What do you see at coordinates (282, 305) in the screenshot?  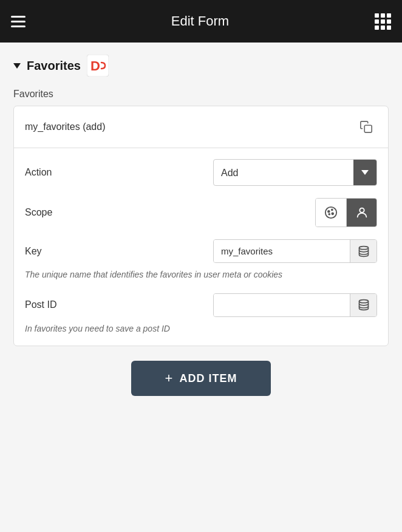 I see `post-id-input` at bounding box center [282, 305].